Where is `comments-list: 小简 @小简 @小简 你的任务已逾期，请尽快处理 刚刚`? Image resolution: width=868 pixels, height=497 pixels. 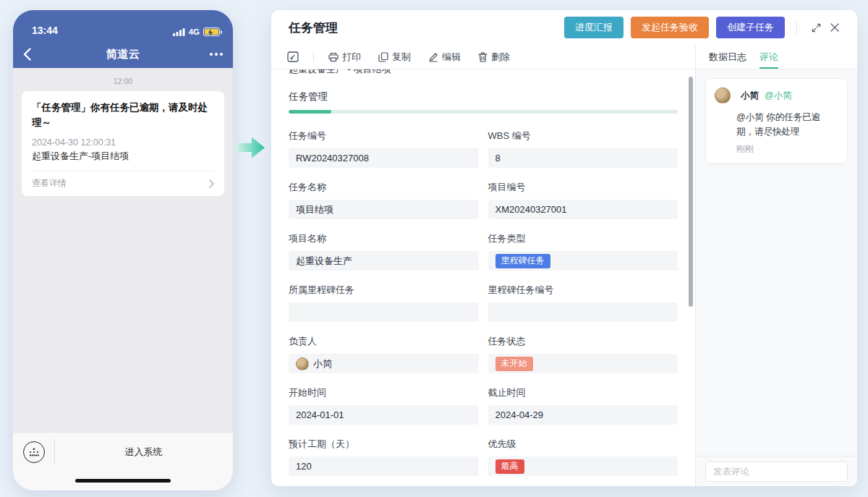
comments-list: 小简 @小简 @小简 你的任务已逾期，请尽快处理 刚刚 is located at coordinates (777, 263).